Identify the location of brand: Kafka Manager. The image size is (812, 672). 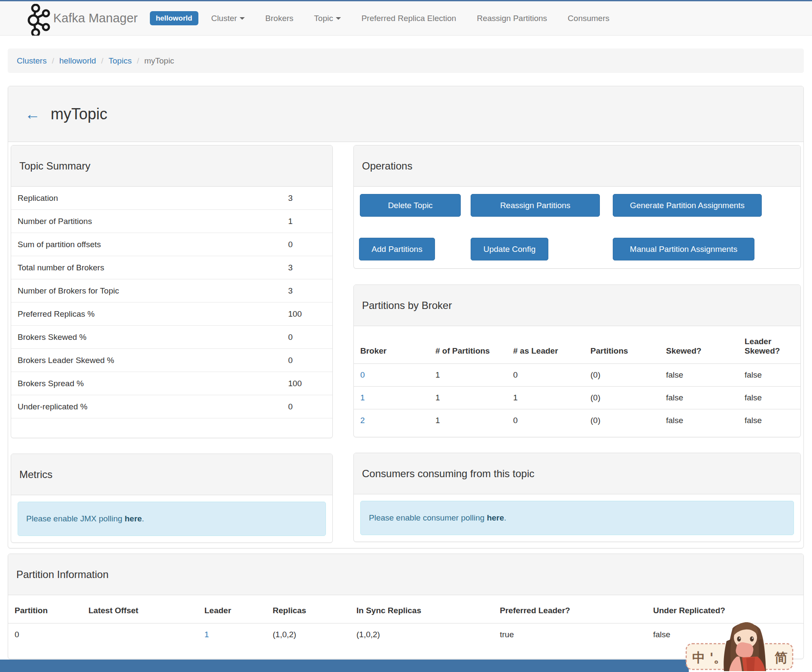
(82, 18).